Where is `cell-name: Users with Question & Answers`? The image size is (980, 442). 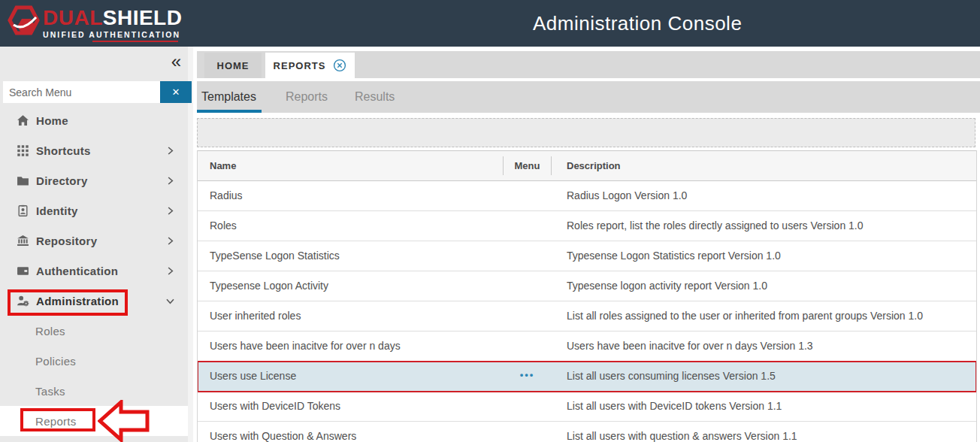 cell-name: Users with Question & Answers is located at coordinates (350, 431).